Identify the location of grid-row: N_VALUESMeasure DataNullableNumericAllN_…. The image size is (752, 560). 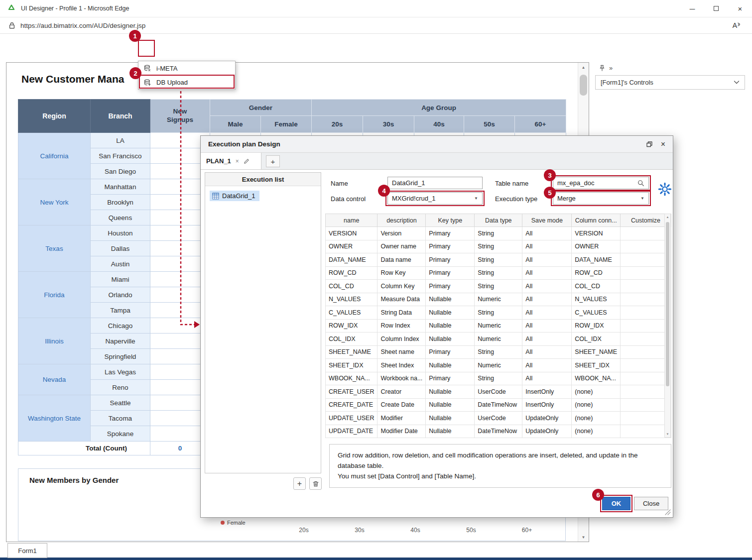
(499, 300).